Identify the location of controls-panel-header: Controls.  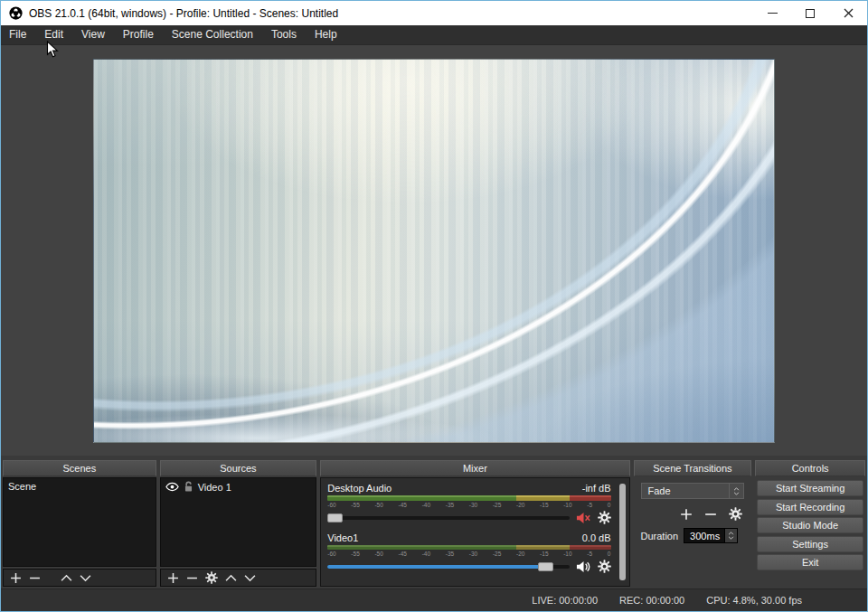
(810, 468).